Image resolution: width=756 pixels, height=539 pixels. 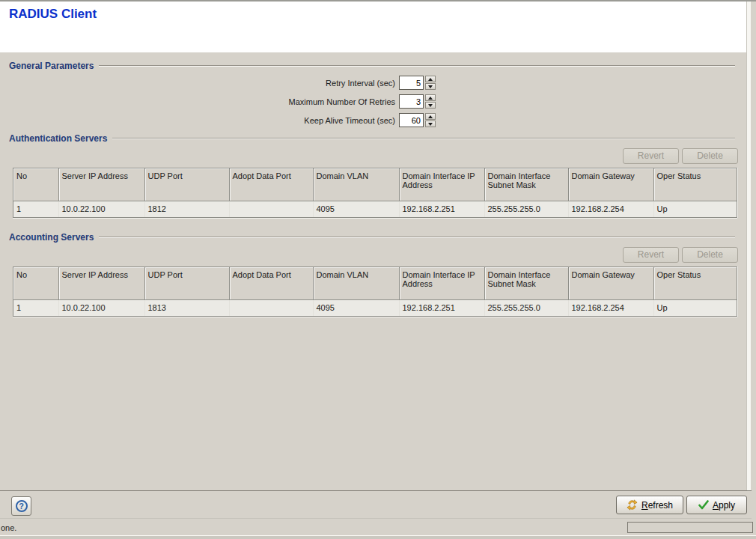 I want to click on apply-button-label: Apply, so click(x=724, y=505).